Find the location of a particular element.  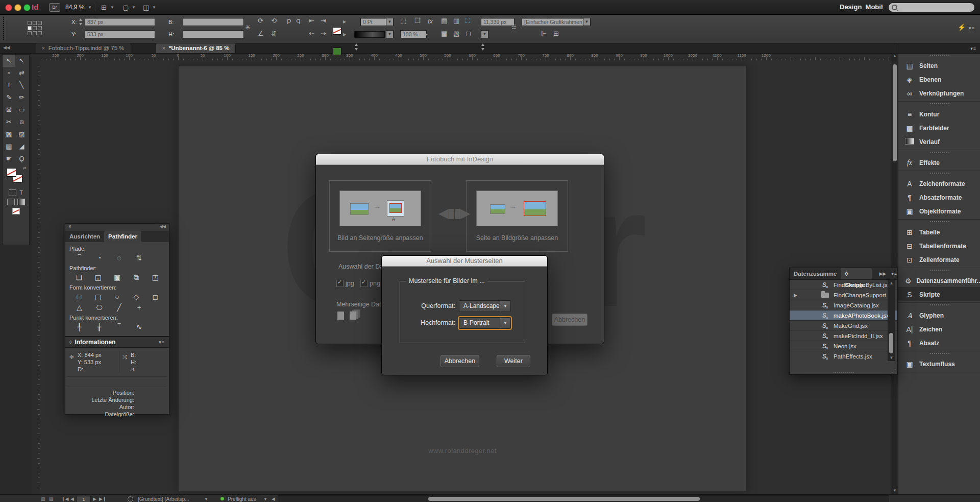

last-page-icon: ▶❙ is located at coordinates (103, 499).